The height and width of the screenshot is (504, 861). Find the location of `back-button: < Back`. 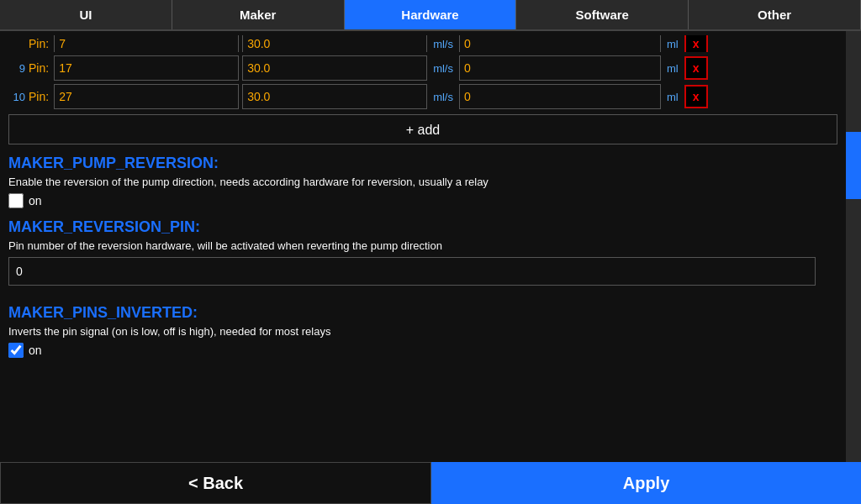

back-button: < Back is located at coordinates (215, 483).